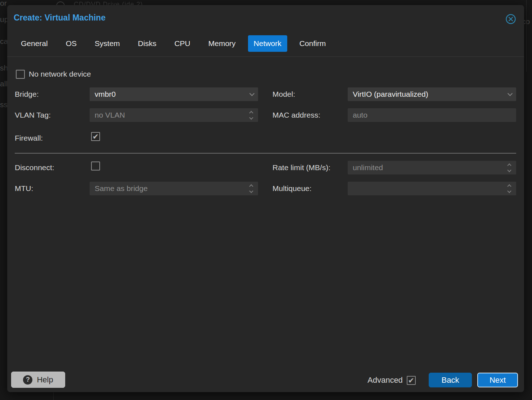  Describe the element at coordinates (292, 188) in the screenshot. I see `multiqueue-label: Multiqueue:` at that location.